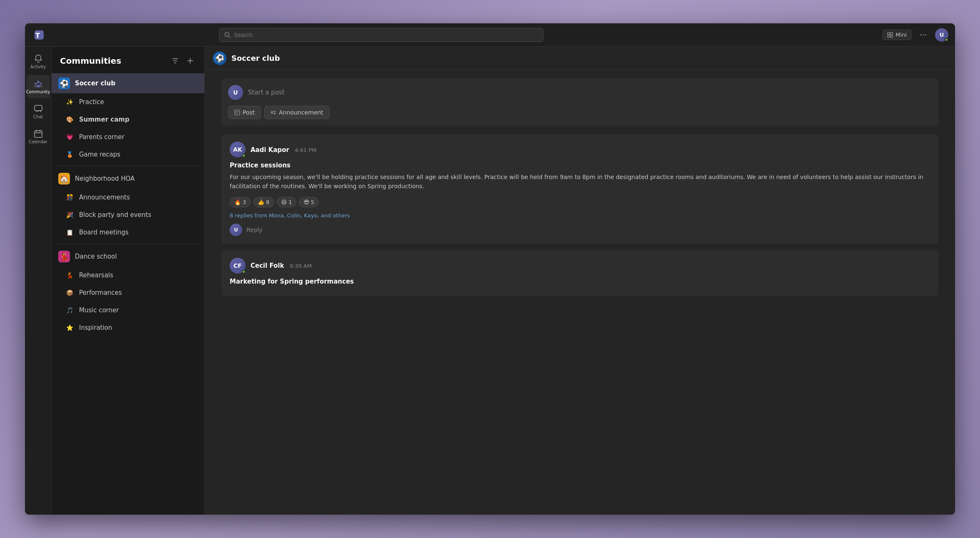 This screenshot has width=980, height=538. What do you see at coordinates (236, 230) in the screenshot?
I see `reply-avatar: U` at bounding box center [236, 230].